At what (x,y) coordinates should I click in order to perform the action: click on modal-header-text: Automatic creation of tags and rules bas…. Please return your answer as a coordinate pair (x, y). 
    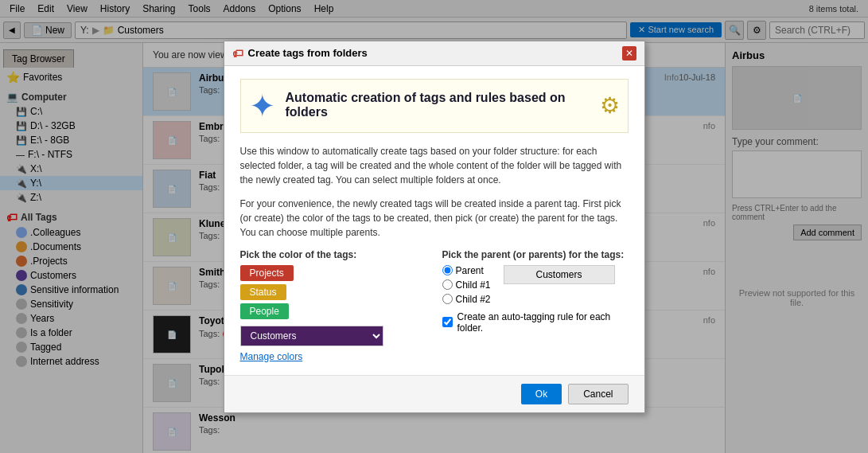
    Looking at the image, I should click on (438, 106).